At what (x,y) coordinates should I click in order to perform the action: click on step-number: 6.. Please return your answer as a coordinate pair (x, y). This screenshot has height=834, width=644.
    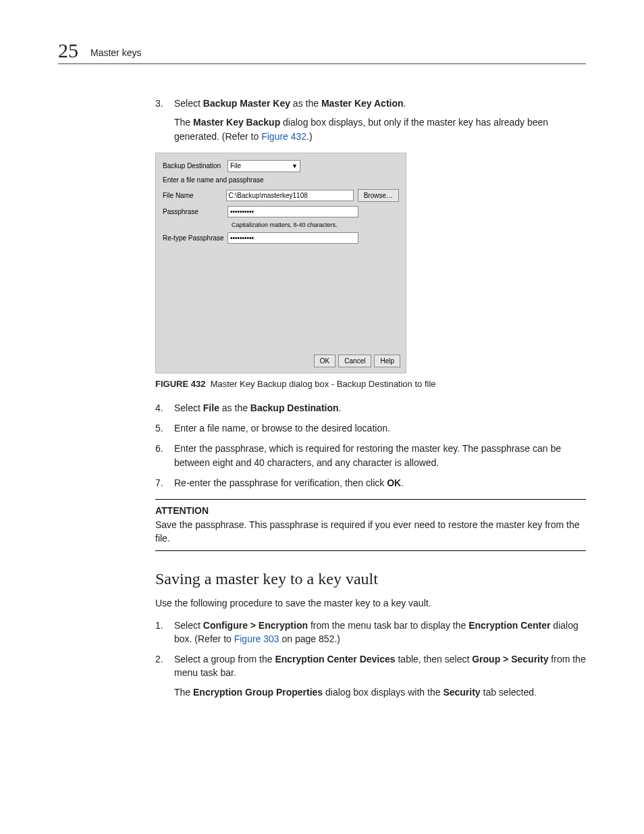
    Looking at the image, I should click on (159, 448).